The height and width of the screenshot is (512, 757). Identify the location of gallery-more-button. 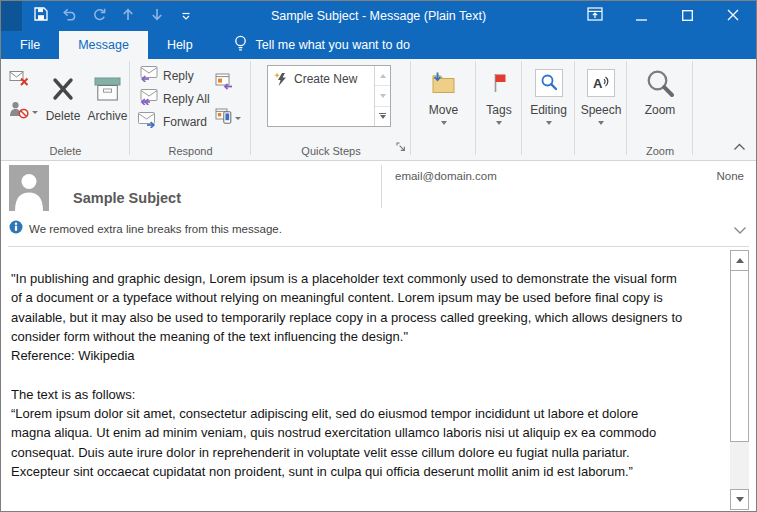
(382, 116).